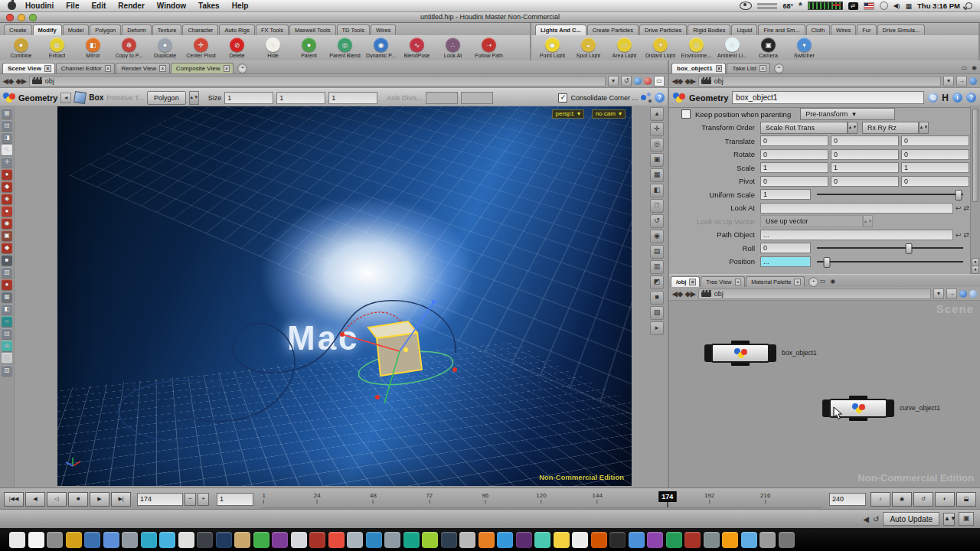 This screenshot has height=551, width=980. Describe the element at coordinates (825, 395) in the screenshot. I see `network-editor: Scene Non-Commercial Edition box_object1…` at that location.